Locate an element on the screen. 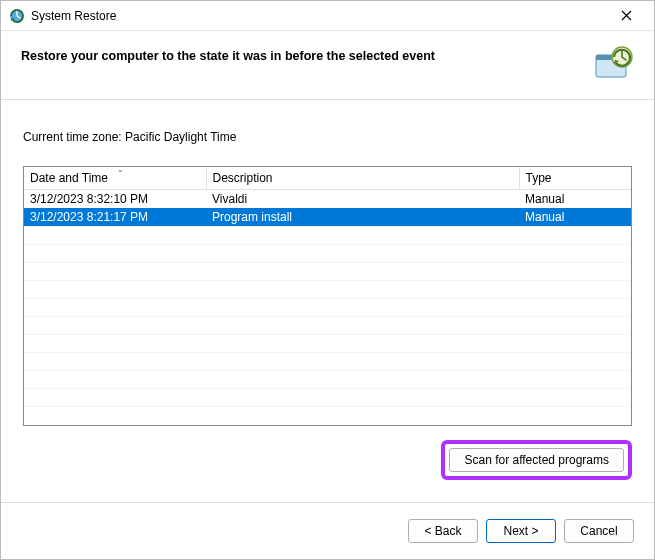 This screenshot has height=560, width=655. timezone-label: Current time zone: Pacific Daylight Time is located at coordinates (328, 137).